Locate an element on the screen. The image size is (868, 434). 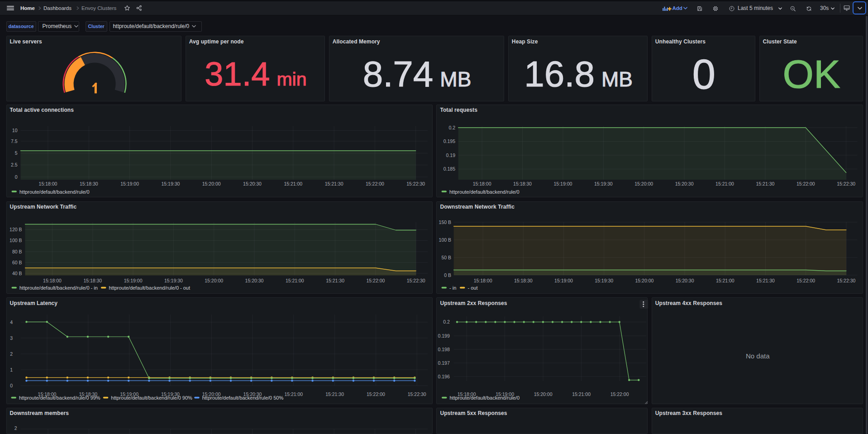
svg-text: 3 is located at coordinates (11, 339).